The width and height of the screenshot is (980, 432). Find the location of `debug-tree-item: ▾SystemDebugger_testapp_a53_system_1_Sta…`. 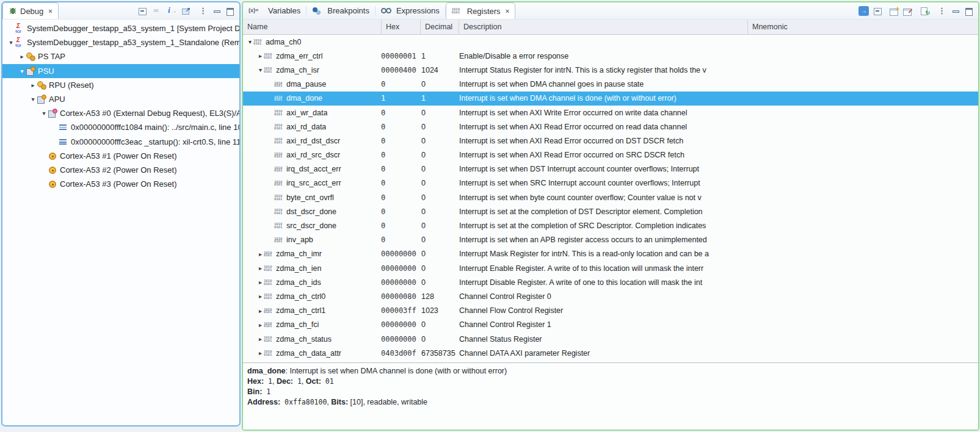

debug-tree-item: ▾SystemDebugger_testapp_a53_system_1_Sta… is located at coordinates (121, 43).